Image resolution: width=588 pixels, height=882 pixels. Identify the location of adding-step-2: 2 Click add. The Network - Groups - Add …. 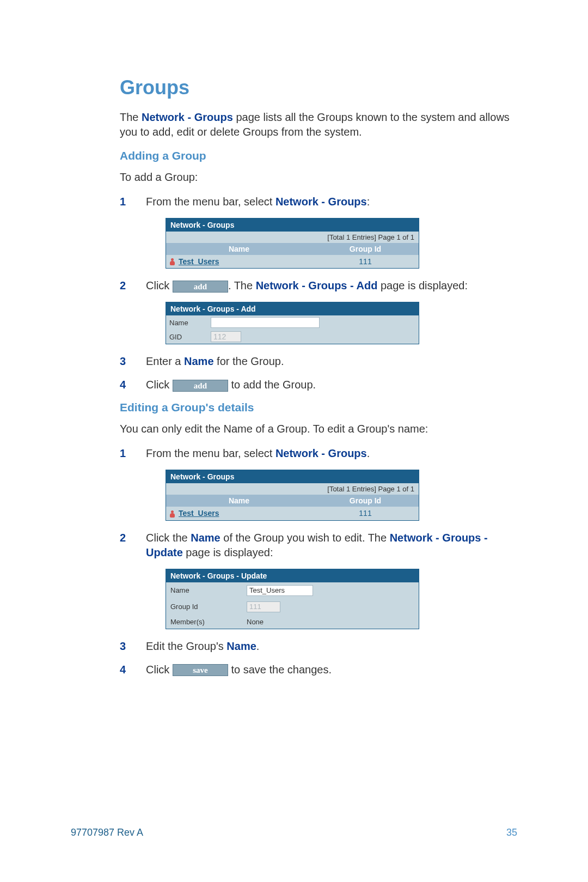
(318, 285).